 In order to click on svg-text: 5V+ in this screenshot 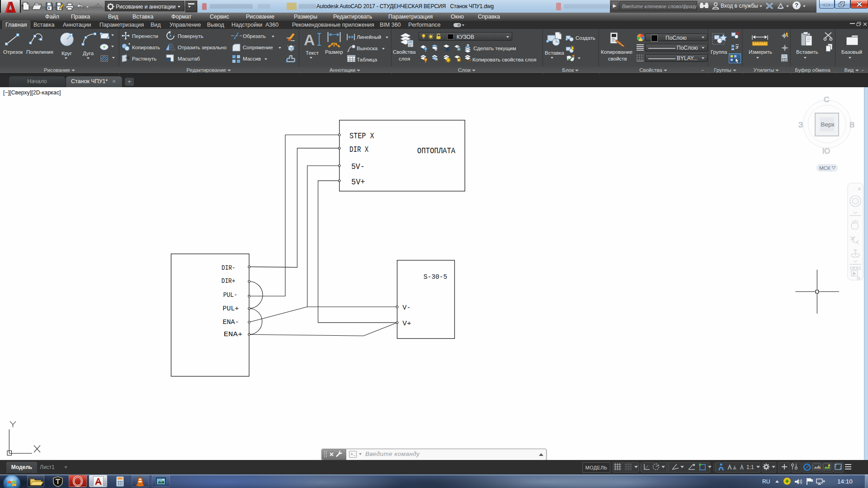, I will do `click(358, 182)`.